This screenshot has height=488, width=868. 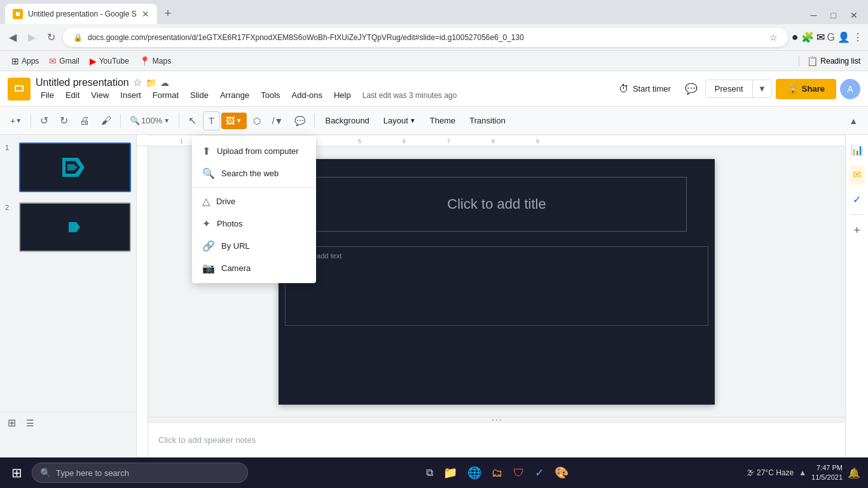 What do you see at coordinates (234, 121) in the screenshot?
I see `image-tool-button: 🖼▼` at bounding box center [234, 121].